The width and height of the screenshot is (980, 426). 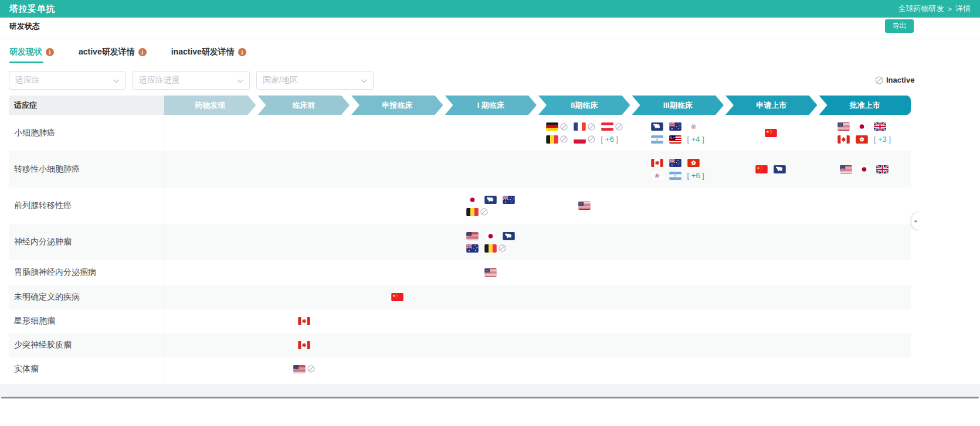 What do you see at coordinates (67, 80) in the screenshot?
I see `indication-filter: 适应症` at bounding box center [67, 80].